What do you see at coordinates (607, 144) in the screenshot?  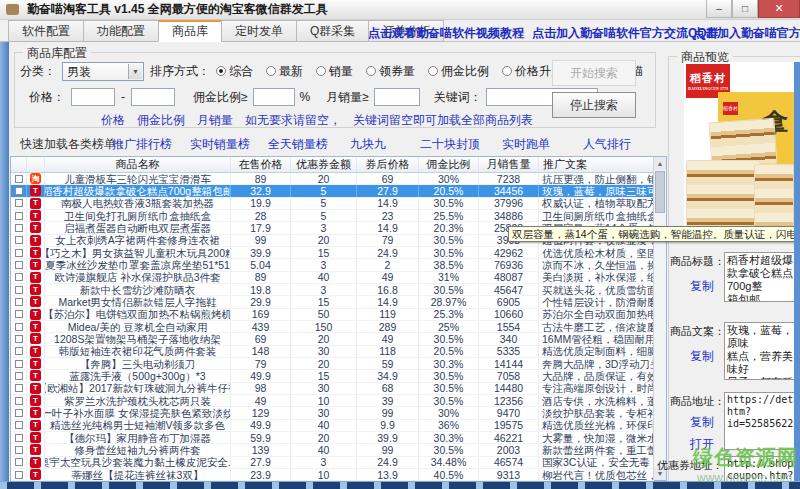 I see `quick-link-6: 人气排行` at bounding box center [607, 144].